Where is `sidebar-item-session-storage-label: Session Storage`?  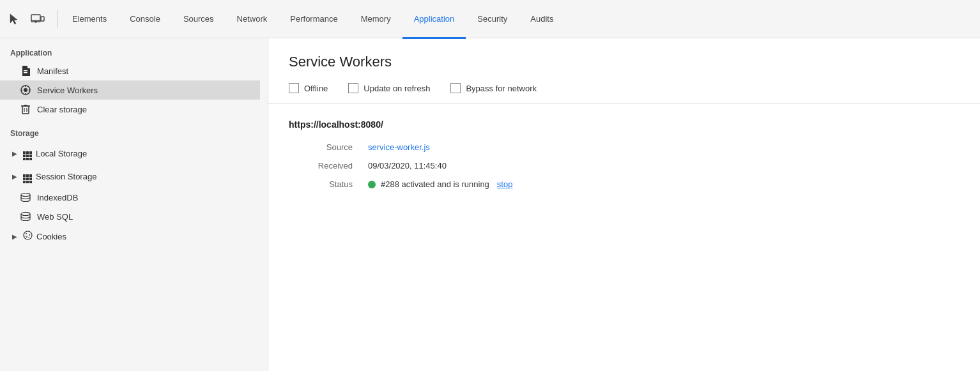
sidebar-item-session-storage-label: Session Storage is located at coordinates (66, 176).